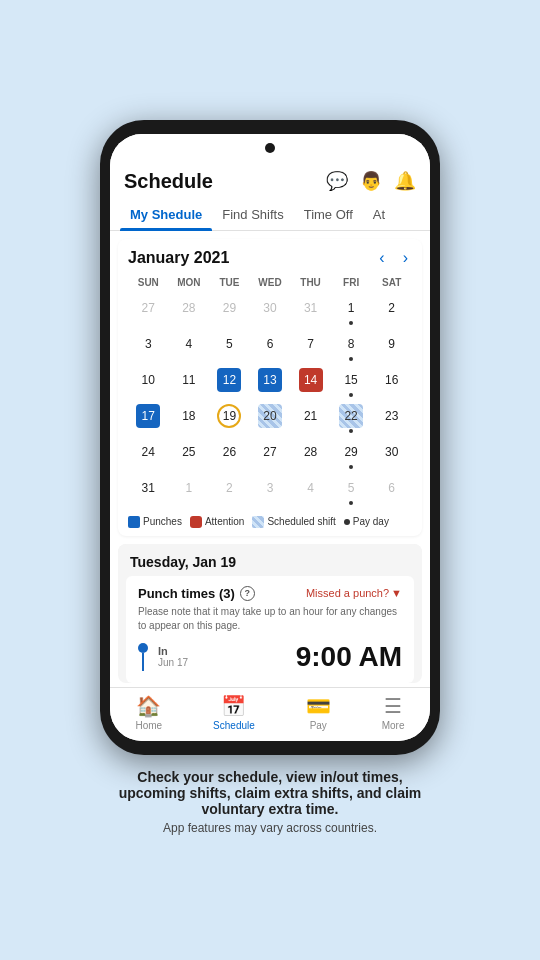 This screenshot has width=540, height=960. I want to click on cal-day-29: 29, so click(352, 454).